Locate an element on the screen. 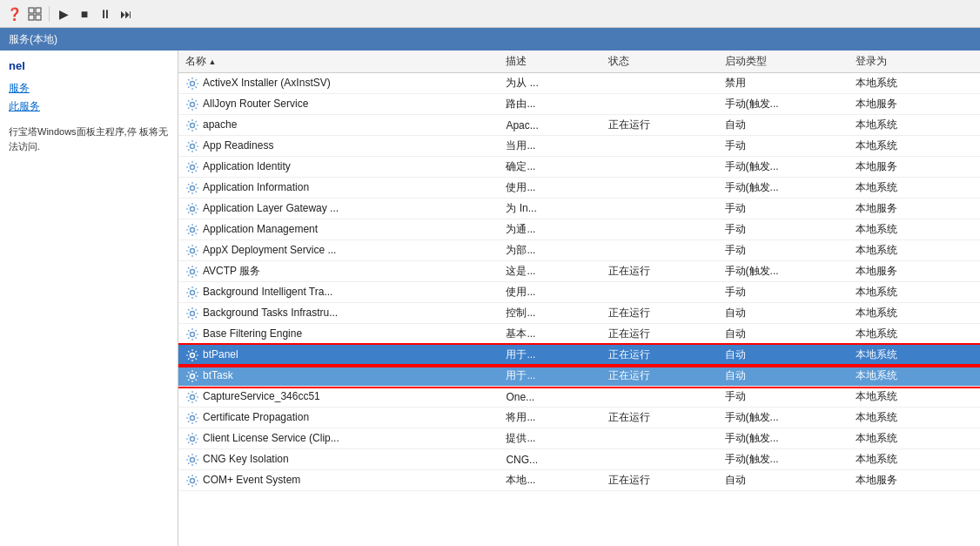 The height and width of the screenshot is (546, 980). col-header-name: 名称 is located at coordinates (339, 62).